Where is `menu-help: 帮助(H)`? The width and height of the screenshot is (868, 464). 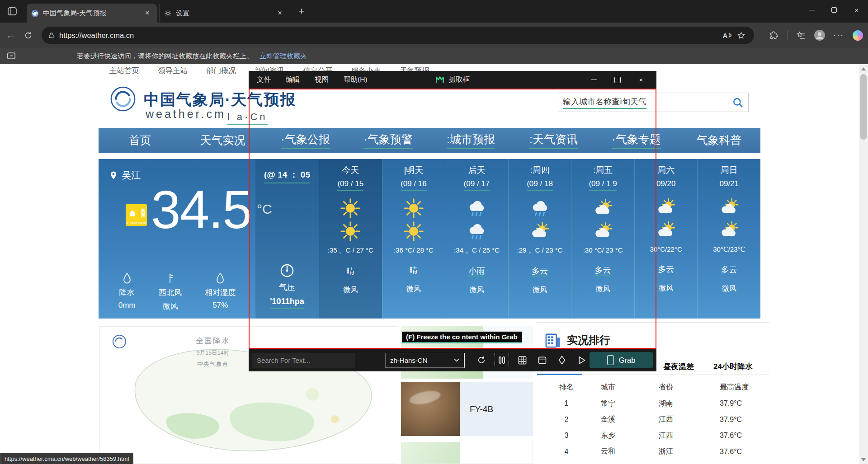 menu-help: 帮助(H) is located at coordinates (355, 80).